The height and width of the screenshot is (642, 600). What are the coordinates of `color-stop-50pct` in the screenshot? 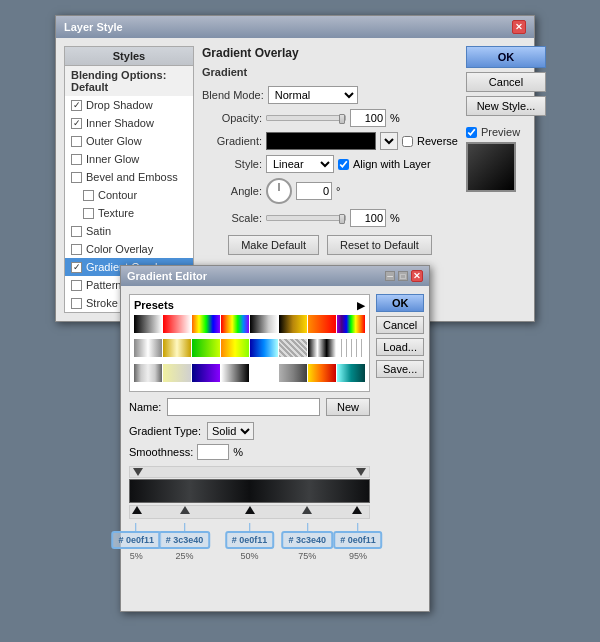 It's located at (250, 510).